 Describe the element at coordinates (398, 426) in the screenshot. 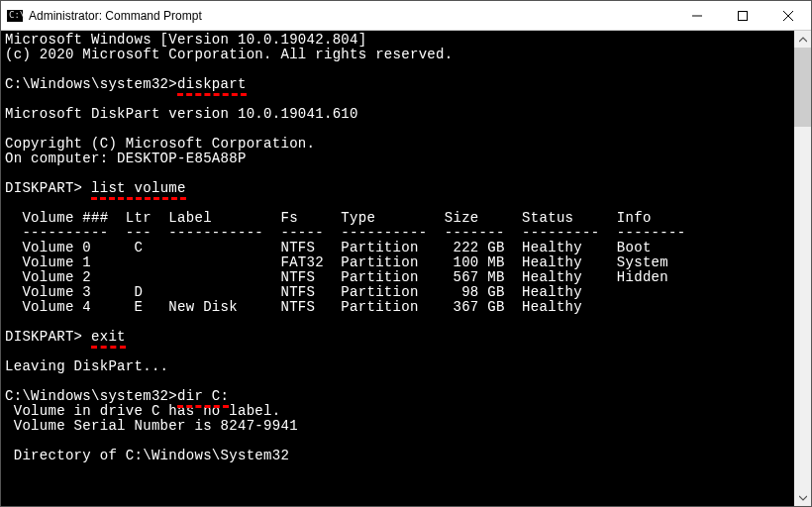

I see `dir-line2: Volume Serial Number is 8247-9941` at that location.